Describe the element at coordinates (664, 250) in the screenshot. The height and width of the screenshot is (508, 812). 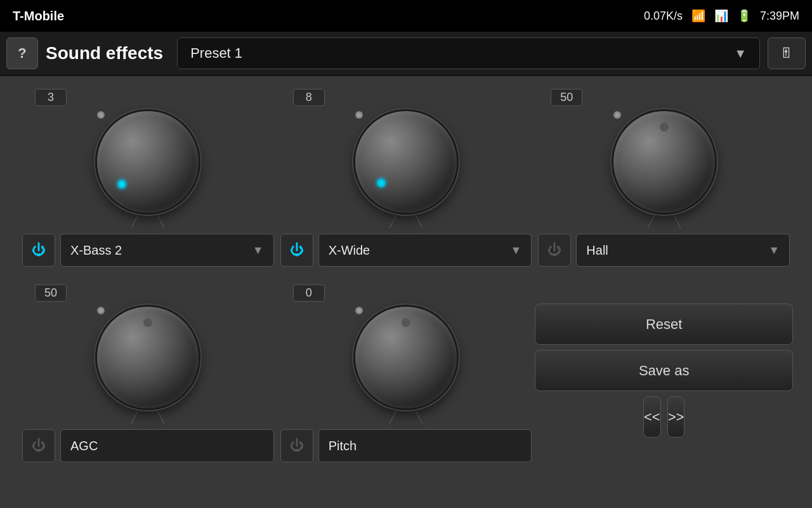
I see `hall-control-row: ⏻ Hall ▼` at that location.